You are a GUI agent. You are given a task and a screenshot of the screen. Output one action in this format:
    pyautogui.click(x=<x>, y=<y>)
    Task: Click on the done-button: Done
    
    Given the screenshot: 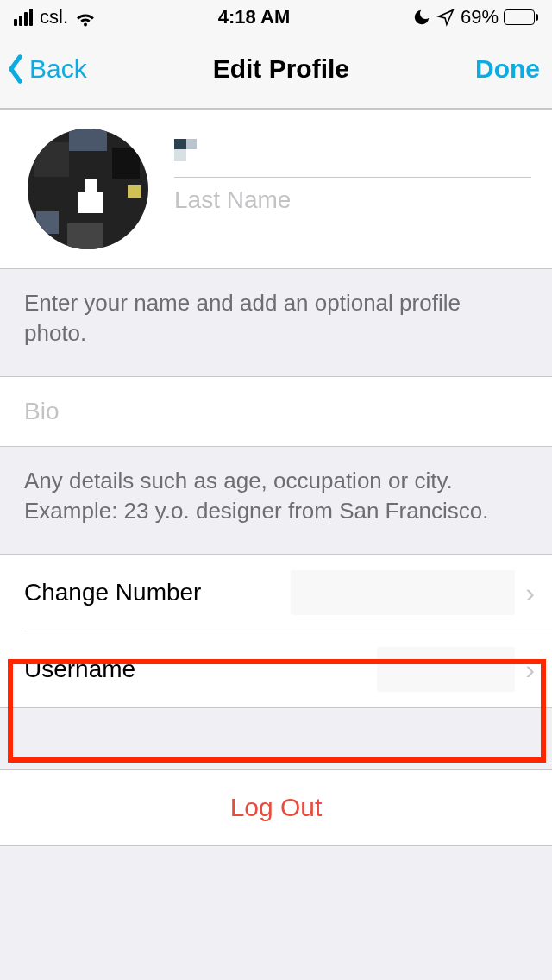 What is the action you would take?
    pyautogui.click(x=507, y=69)
    